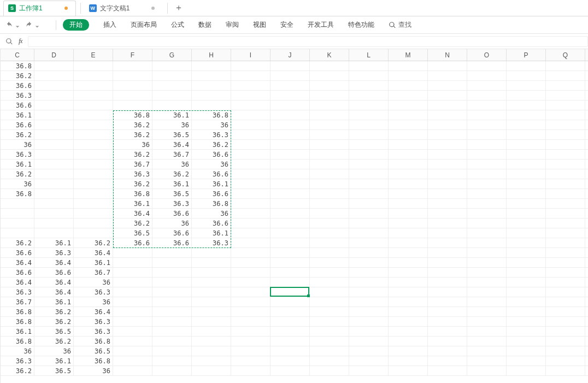  I want to click on table-row: 36.636.336.4, so click(294, 253).